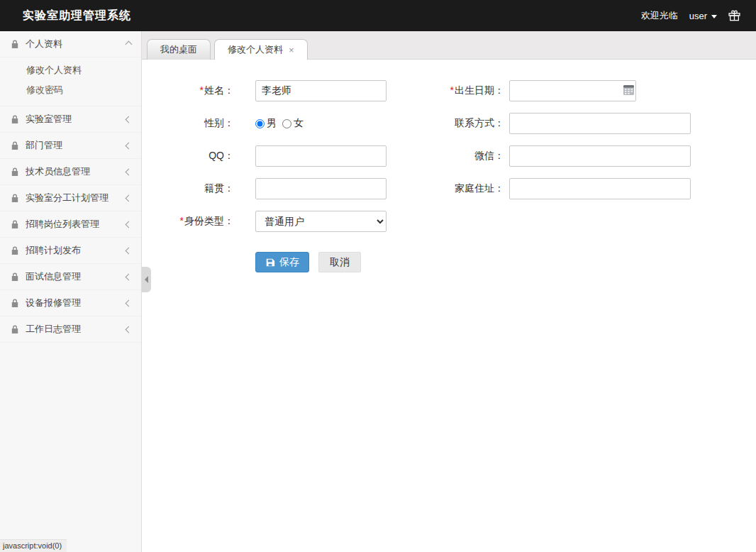  I want to click on cancel-button: 取消, so click(340, 263).